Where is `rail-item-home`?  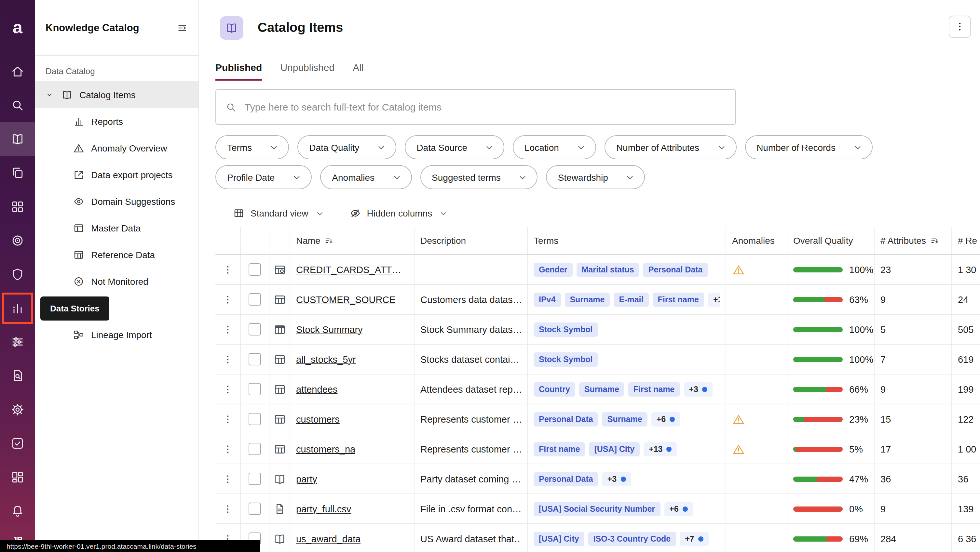 rail-item-home is located at coordinates (18, 71).